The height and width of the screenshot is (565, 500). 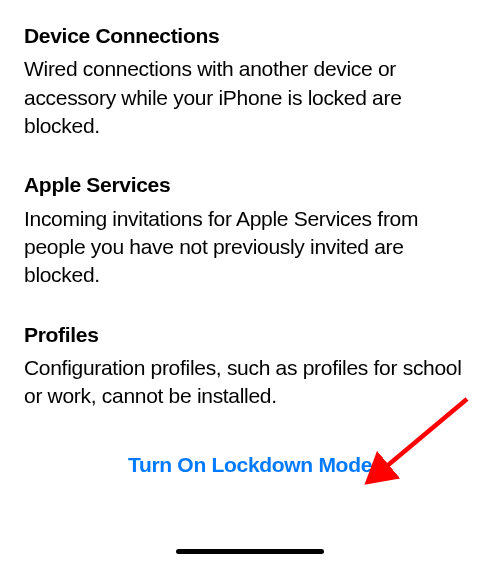 What do you see at coordinates (250, 248) in the screenshot?
I see `section-body: Incoming invitations for Apple Services …` at bounding box center [250, 248].